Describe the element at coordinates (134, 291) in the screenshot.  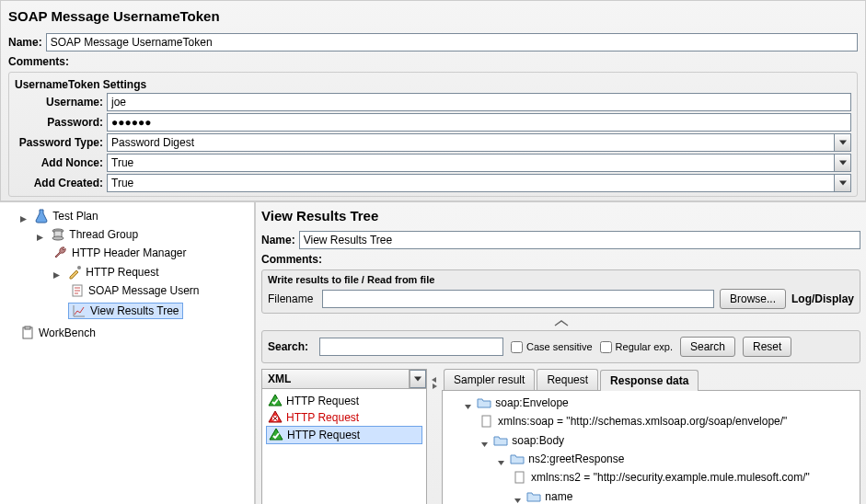
I see `tree-soap-message-user: SOAP Message Usern` at that location.